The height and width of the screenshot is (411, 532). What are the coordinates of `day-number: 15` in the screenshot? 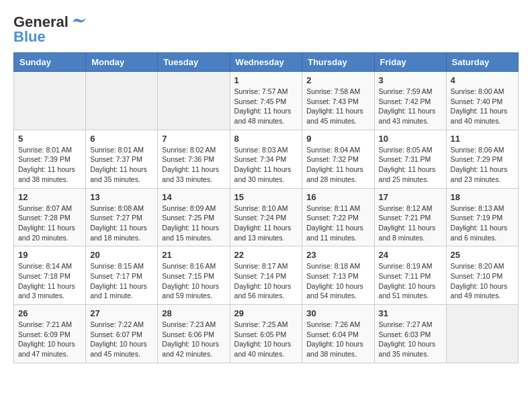 It's located at (266, 197).